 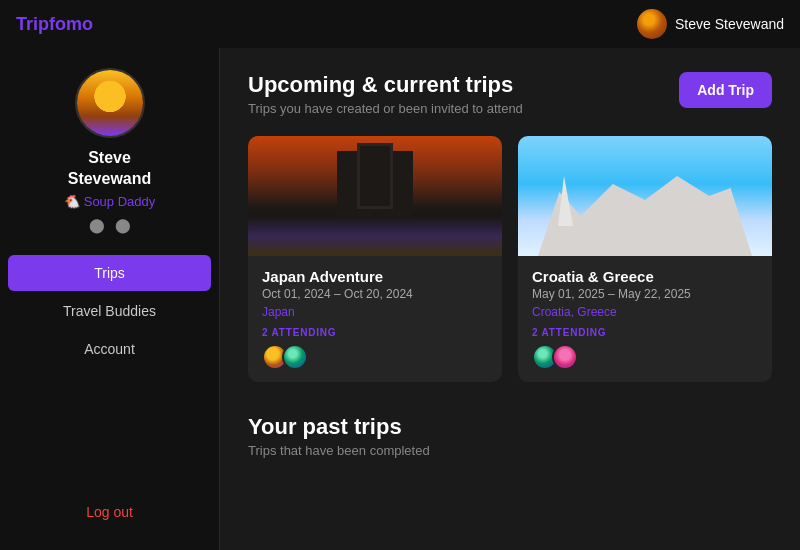 What do you see at coordinates (645, 319) in the screenshot?
I see `trip-card-body-croatia: Croatia & Greece May 01, 2025 – May 22, …` at bounding box center [645, 319].